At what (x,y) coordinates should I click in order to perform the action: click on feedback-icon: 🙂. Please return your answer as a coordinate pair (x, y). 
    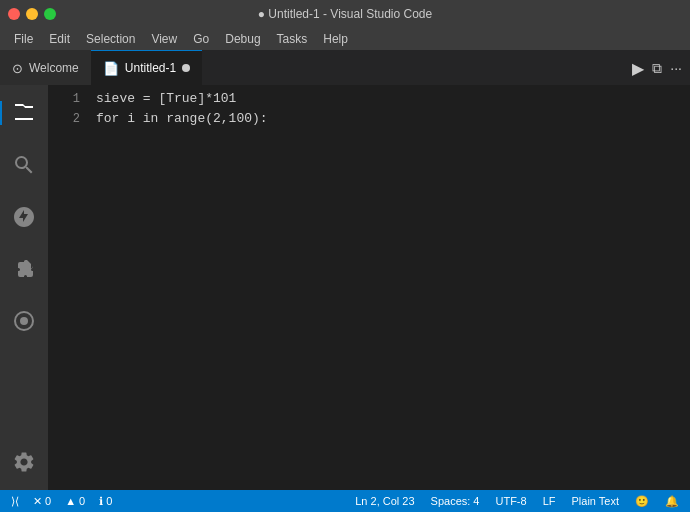
    Looking at the image, I should click on (642, 502).